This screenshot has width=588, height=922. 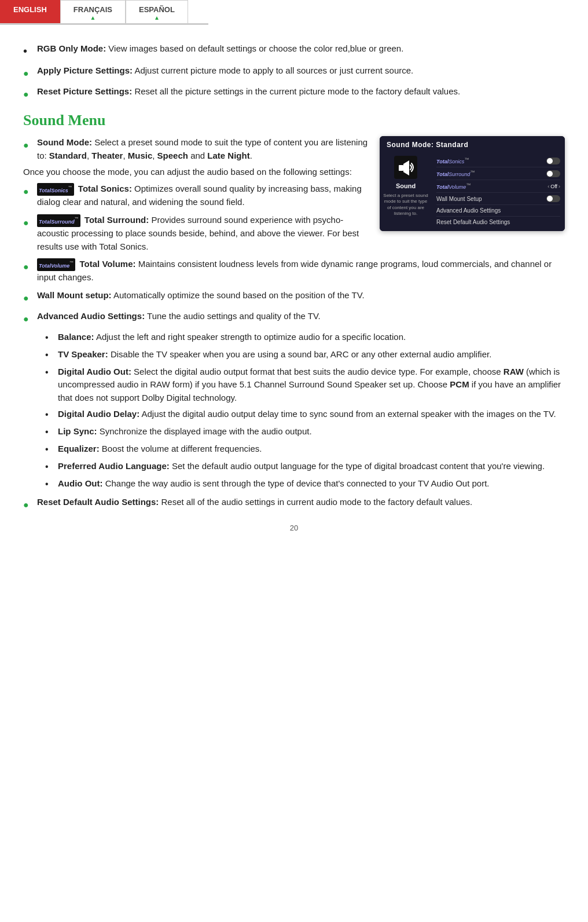 I want to click on reset-picture-item: ● Reset Picture Settings: Reset all the …, so click(x=294, y=93).